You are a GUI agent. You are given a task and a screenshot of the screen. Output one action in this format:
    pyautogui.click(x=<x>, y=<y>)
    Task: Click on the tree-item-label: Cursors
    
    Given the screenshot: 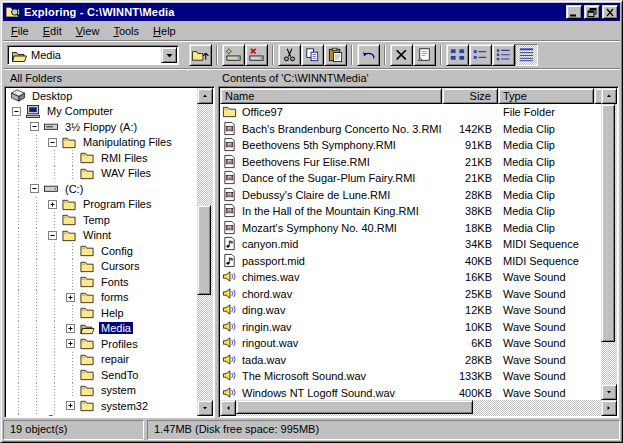 What is the action you would take?
    pyautogui.click(x=120, y=266)
    